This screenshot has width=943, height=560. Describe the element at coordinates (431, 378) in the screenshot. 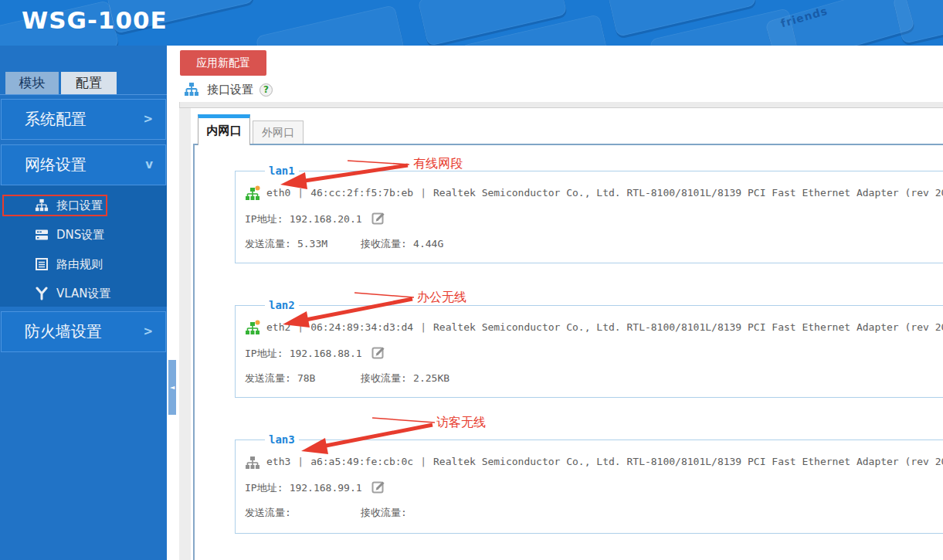

I see `rx-value: 2.25KB` at that location.